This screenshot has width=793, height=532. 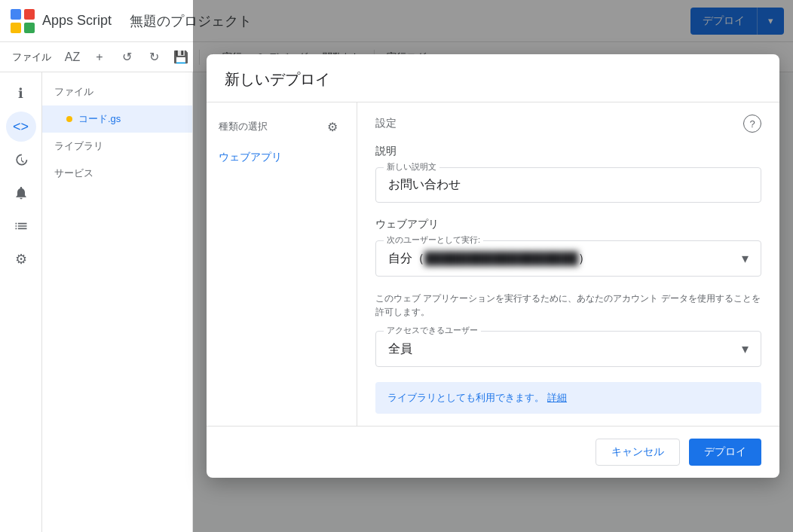 I want to click on description-input: 新しい説明文 お問い合わせ, so click(x=568, y=185).